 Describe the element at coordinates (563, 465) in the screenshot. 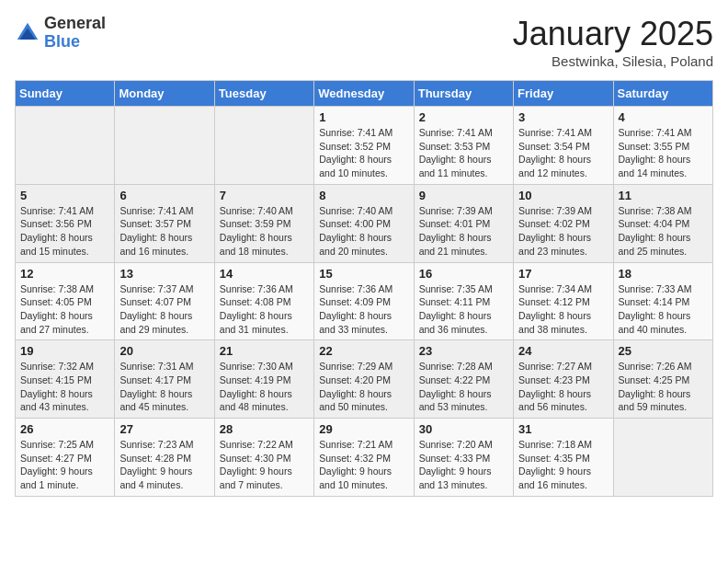

I see `day-info: Sunrise: 7:18 AM Sunset: 4:35 PM Dayligh…` at that location.